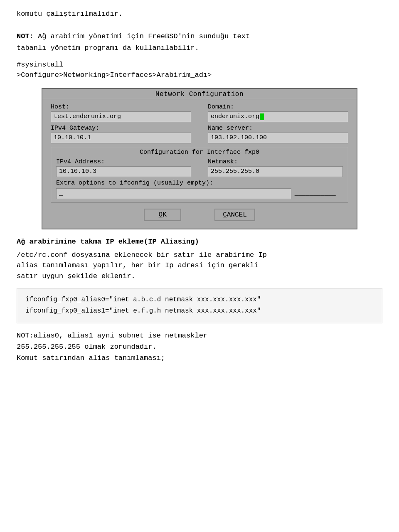 Image resolution: width=399 pixels, height=532 pixels. Describe the element at coordinates (200, 14) in the screenshot. I see `line-komutu: komutu çalıştırılmalıdır.` at that location.